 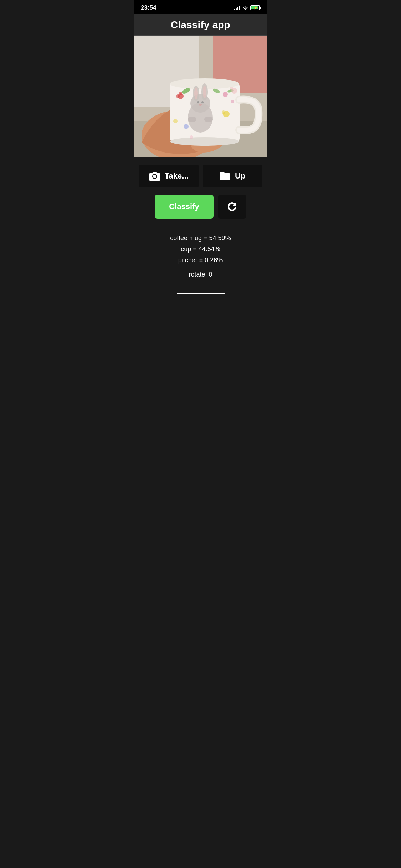 What do you see at coordinates (232, 207) in the screenshot?
I see `reload-icon` at bounding box center [232, 207].